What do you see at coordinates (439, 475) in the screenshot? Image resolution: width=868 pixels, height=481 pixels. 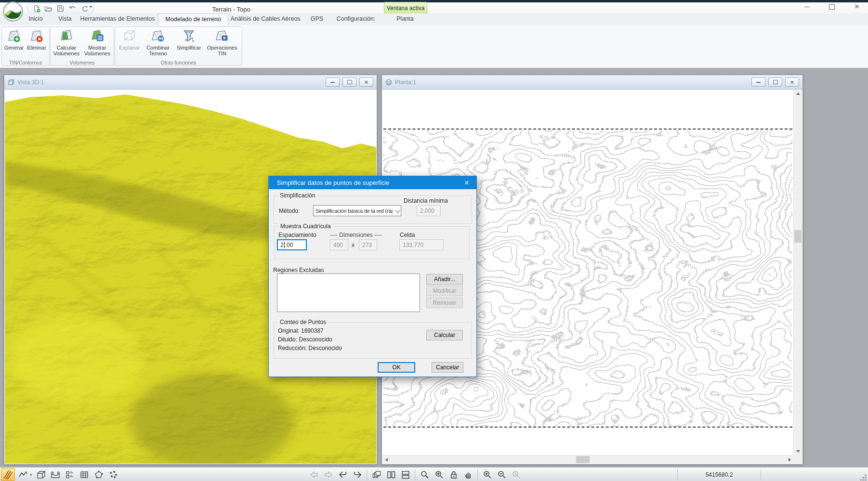 I see `zoom-extents-icon` at bounding box center [439, 475].